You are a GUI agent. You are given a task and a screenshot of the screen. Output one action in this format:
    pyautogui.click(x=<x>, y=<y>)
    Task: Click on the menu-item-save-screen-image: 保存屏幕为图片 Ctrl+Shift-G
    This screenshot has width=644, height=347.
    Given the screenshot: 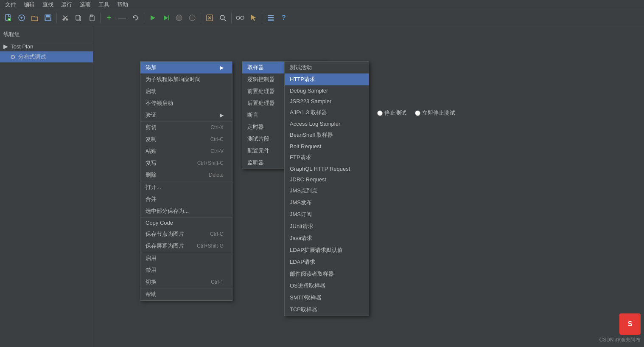 What is the action you would take?
    pyautogui.click(x=186, y=246)
    